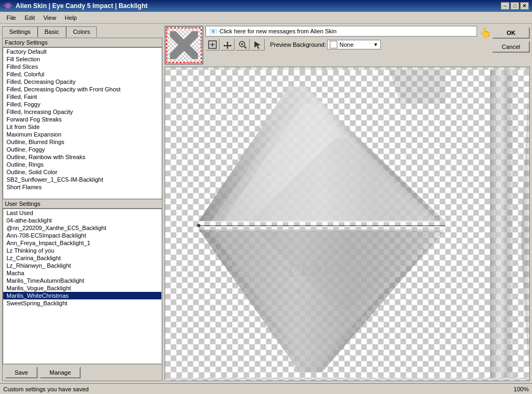  Describe the element at coordinates (82, 127) in the screenshot. I see `list-item: Lit from Side` at that location.